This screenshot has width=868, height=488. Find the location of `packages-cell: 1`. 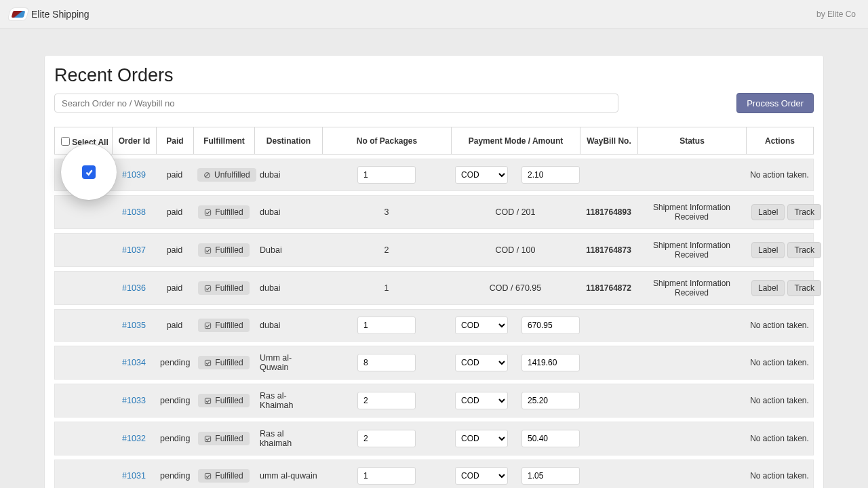

packages-cell: 1 is located at coordinates (387, 288).